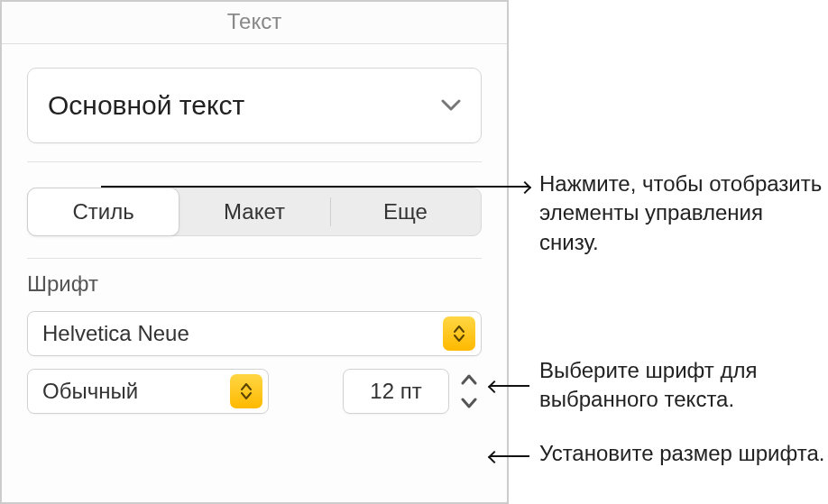  I want to click on text-tabs: Стиль Макет Еще, so click(254, 212).